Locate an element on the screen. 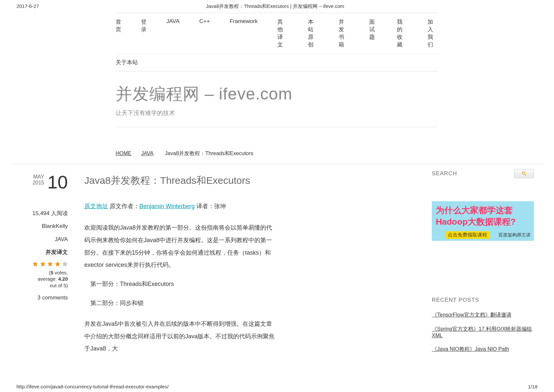  print-footer: http://ifeve.com/java8-concurrency-tutor… is located at coordinates (277, 387).